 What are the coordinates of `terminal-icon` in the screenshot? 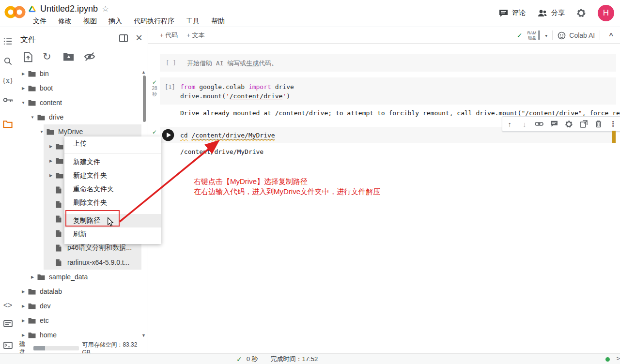 It's located at (8, 345).